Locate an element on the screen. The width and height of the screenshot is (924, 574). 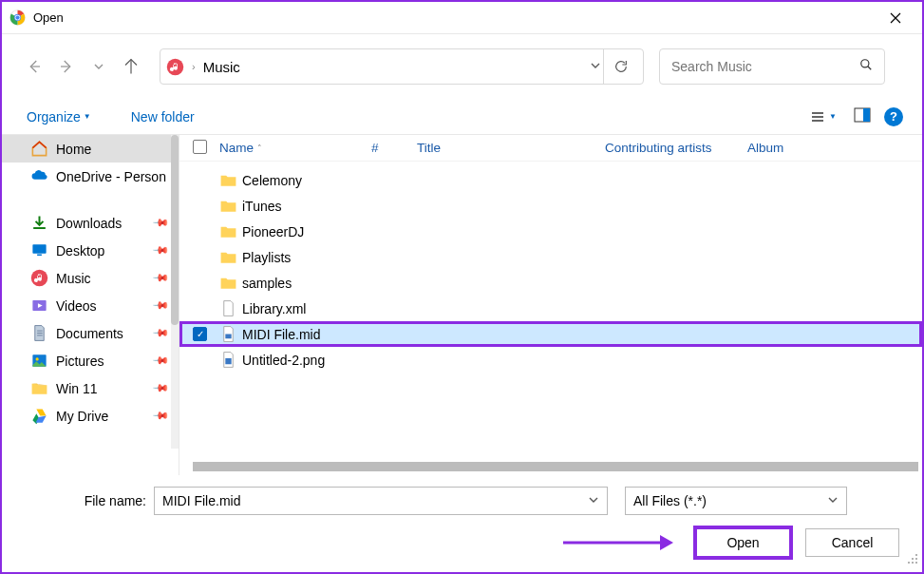
file-name: iTunes is located at coordinates (262, 206).